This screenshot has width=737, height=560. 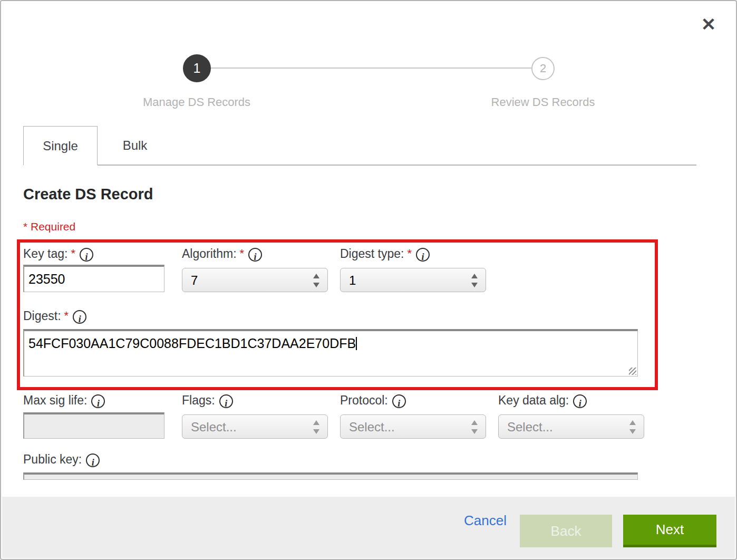 What do you see at coordinates (352, 281) in the screenshot?
I see `digest-type-selected-value: 1` at bounding box center [352, 281].